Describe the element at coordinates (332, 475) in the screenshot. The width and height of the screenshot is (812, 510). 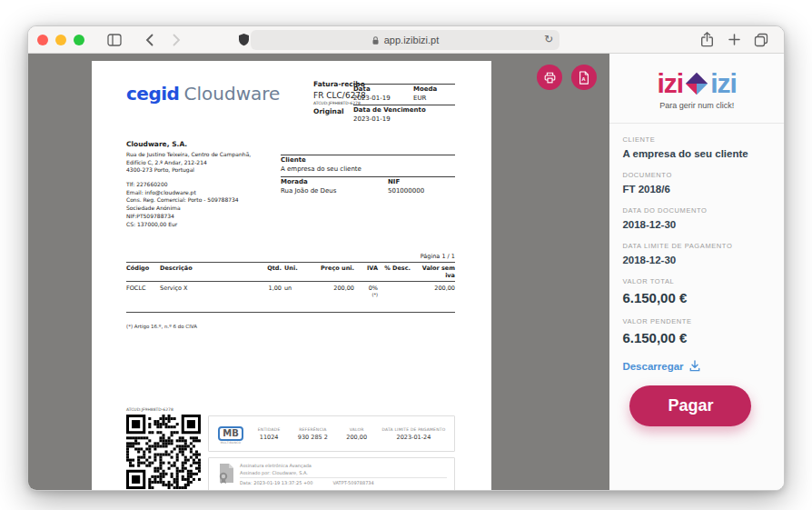
I see `signature-box: Assinatura eletrónica Avançada Assinado …` at that location.